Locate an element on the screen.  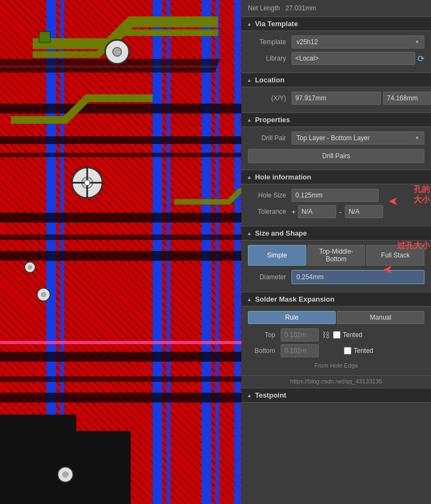
top-mask-row: Top ⛓ Tented is located at coordinates (336, 335).